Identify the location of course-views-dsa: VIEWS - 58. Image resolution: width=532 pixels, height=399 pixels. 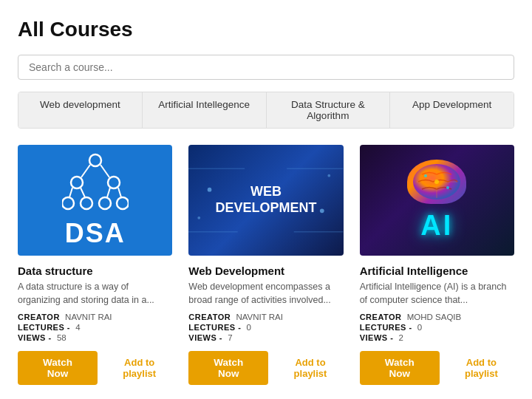
(95, 338).